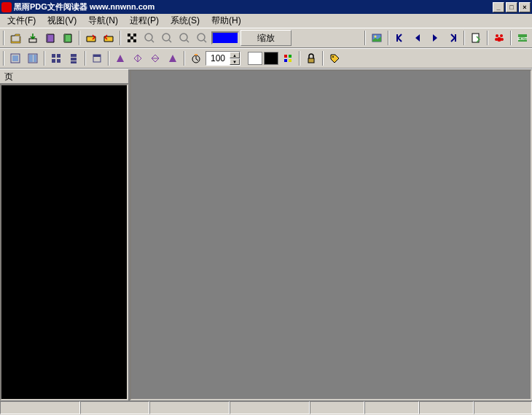 The image size is (532, 415). Describe the element at coordinates (435, 38) in the screenshot. I see `next-page-button` at that location.